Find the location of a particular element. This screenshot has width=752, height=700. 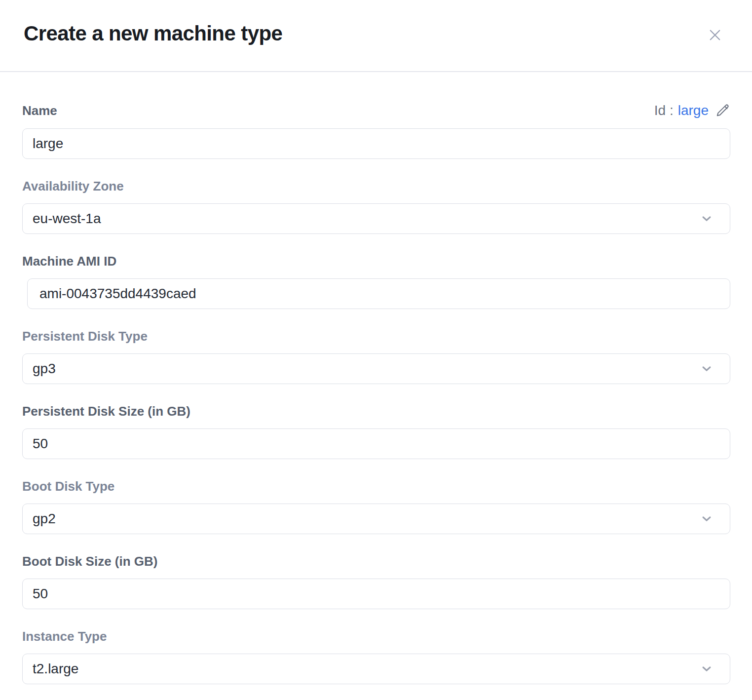

name-input is located at coordinates (376, 144).